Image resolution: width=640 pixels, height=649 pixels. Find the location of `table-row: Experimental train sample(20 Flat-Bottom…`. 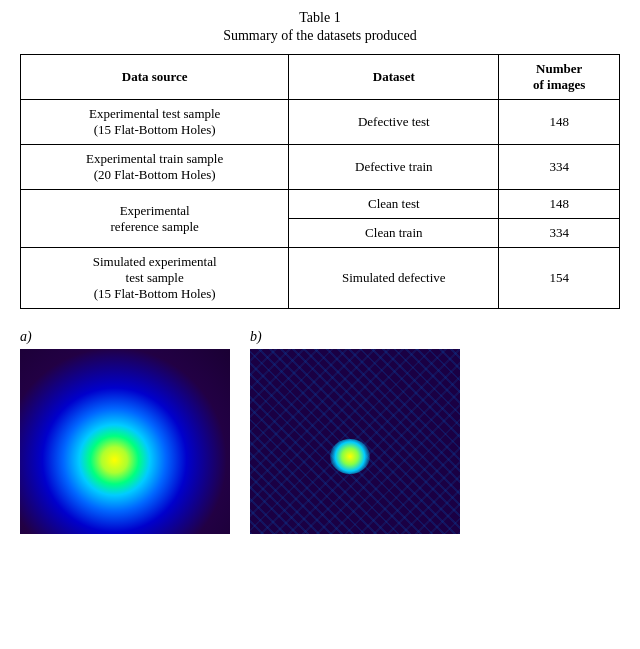

table-row: Experimental train sample(20 Flat-Bottom… is located at coordinates (320, 168).